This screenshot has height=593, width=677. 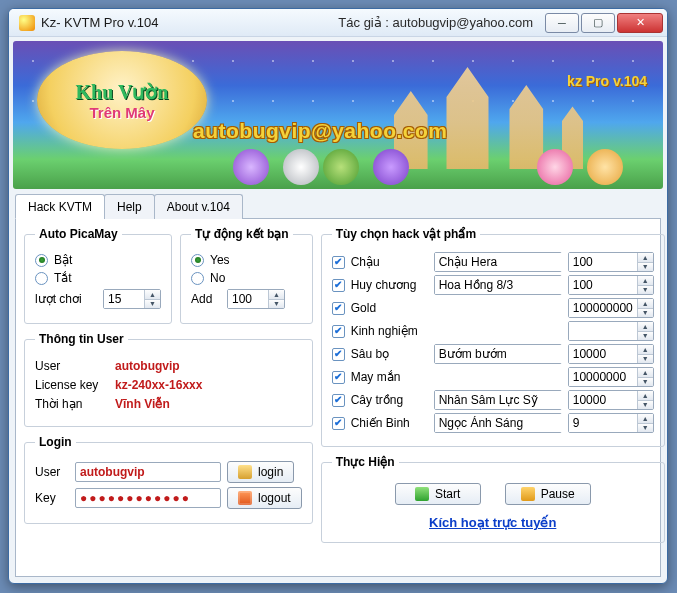 I want to click on close-button: ✕, so click(x=640, y=23).